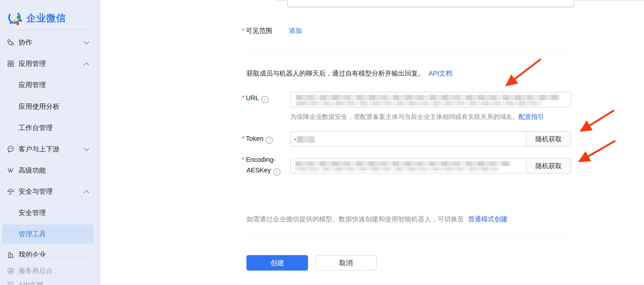 The height and width of the screenshot is (285, 644). What do you see at coordinates (50, 128) in the screenshot?
I see `sidebar-subitem-workbench-management: 工作台管理` at bounding box center [50, 128].